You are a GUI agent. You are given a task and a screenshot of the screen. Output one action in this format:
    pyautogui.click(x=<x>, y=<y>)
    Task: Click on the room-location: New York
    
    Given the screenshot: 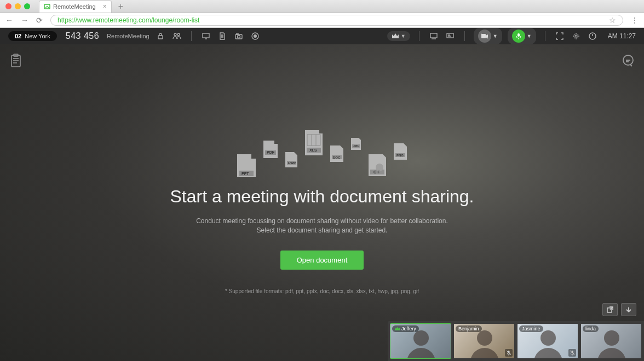 What is the action you would take?
    pyautogui.click(x=37, y=36)
    